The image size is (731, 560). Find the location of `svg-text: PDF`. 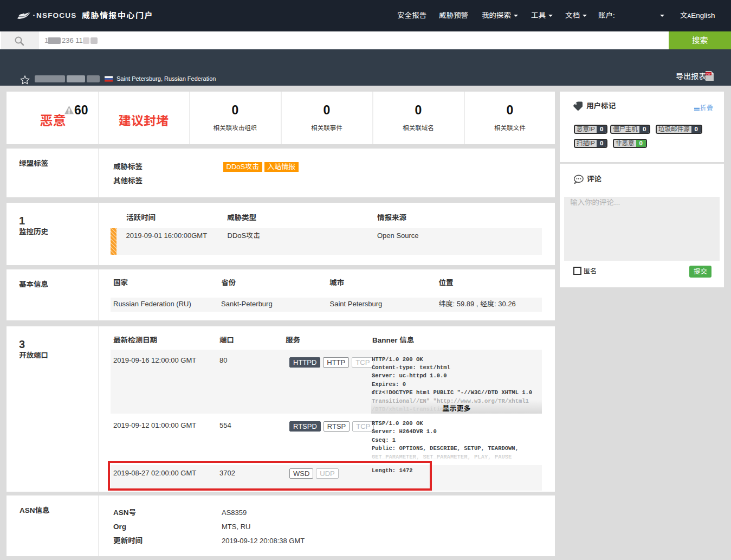

svg-text: PDF is located at coordinates (709, 74).